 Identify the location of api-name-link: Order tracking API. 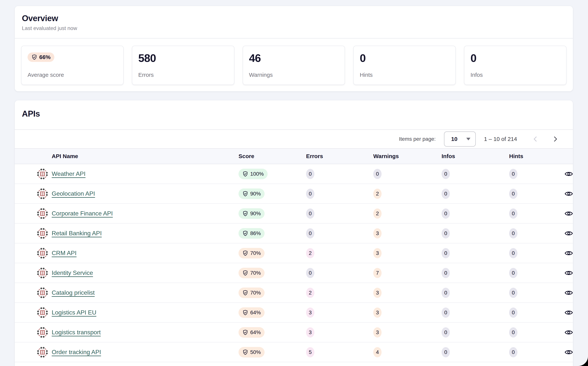
(76, 352).